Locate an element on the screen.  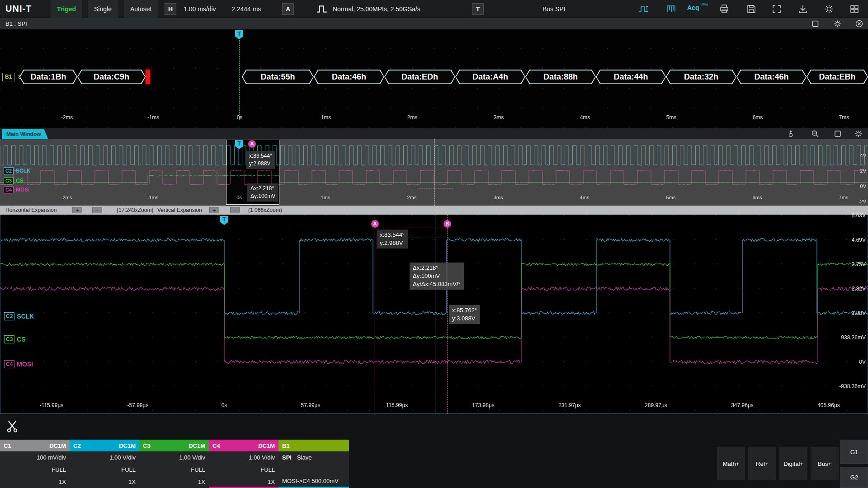
trigger-status-button: Triged is located at coordinates (66, 9).